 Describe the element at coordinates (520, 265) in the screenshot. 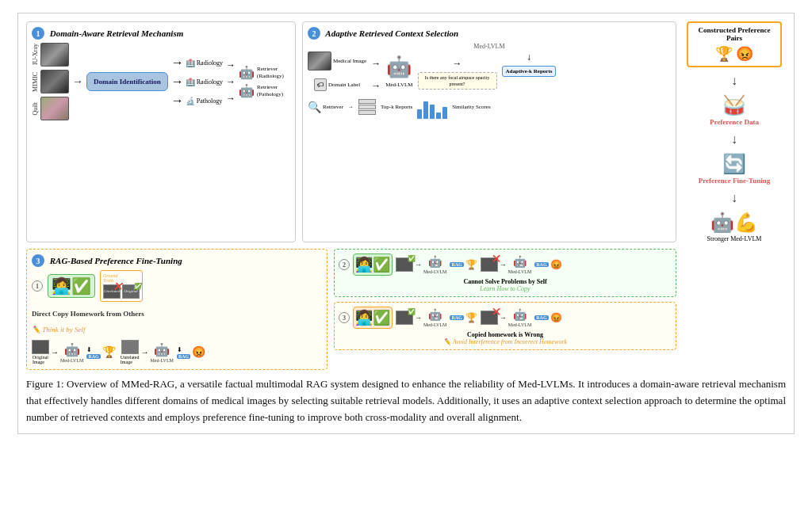

I see `cs-lvlm-2: 🤖 Med-LVLM` at that location.